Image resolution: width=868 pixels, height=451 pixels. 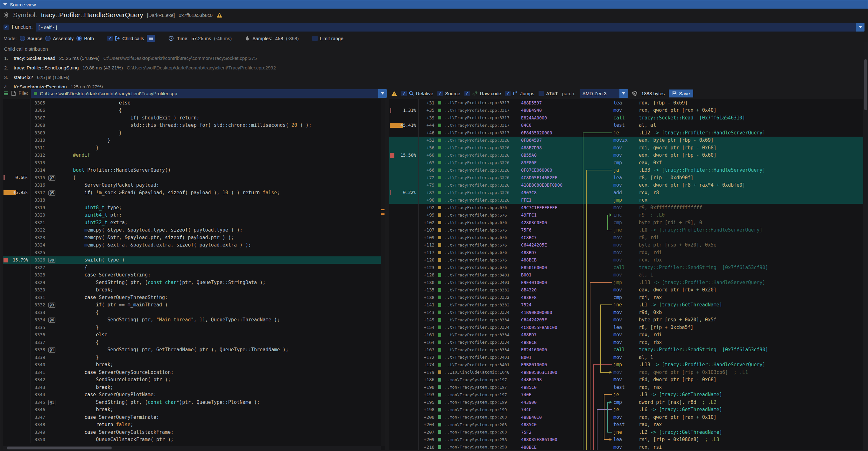 What do you see at coordinates (626, 125) in the screenshot?
I see `asm-instruction-row: 45.41%+44..t\TracyProfiler.cpp:331784C0t…` at bounding box center [626, 125].